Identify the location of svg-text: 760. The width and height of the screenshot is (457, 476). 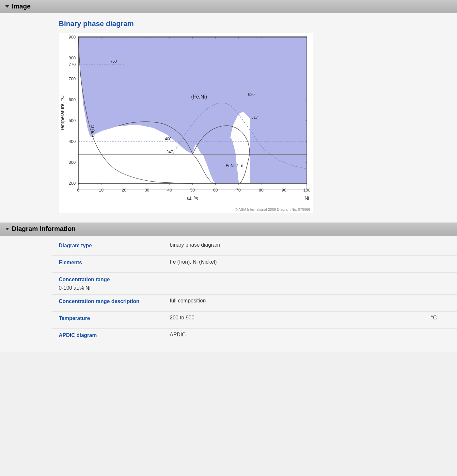
(114, 61).